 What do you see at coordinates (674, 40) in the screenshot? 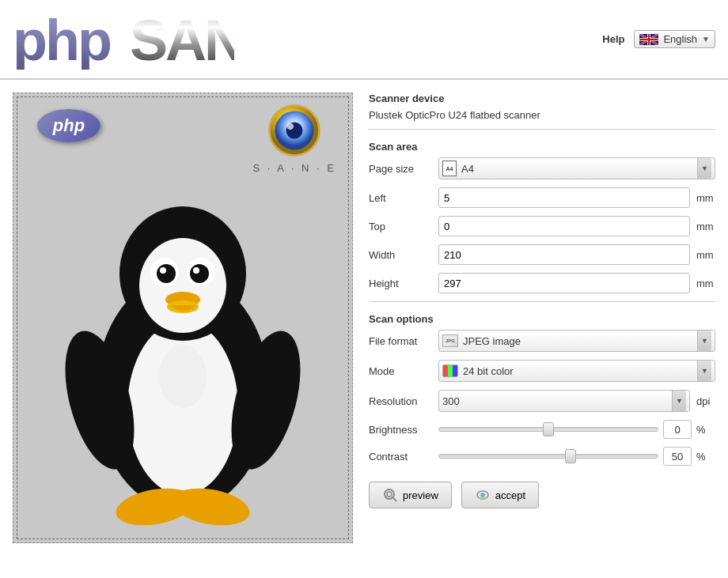
I see `language-selector: English ▼` at bounding box center [674, 40].